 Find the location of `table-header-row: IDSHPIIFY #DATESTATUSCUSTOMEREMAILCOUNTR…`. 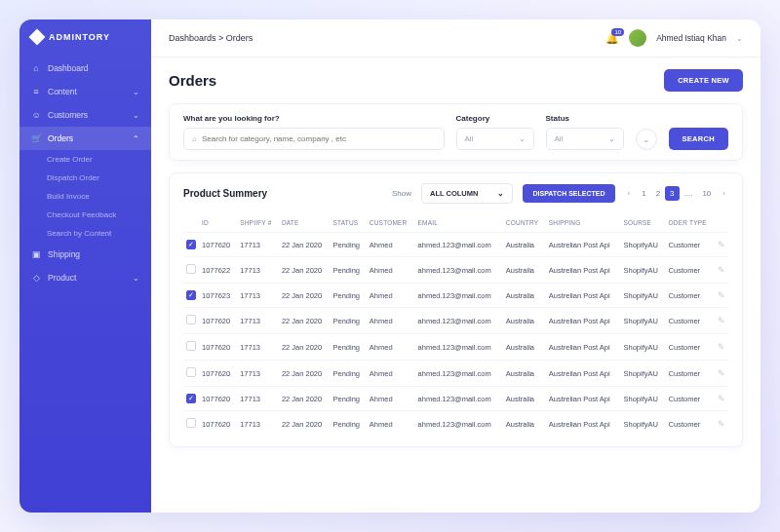

table-header-row: IDSHPIIFY #DATESTATUSCUSTOMEREMAILCOUNTR… is located at coordinates (456, 223).